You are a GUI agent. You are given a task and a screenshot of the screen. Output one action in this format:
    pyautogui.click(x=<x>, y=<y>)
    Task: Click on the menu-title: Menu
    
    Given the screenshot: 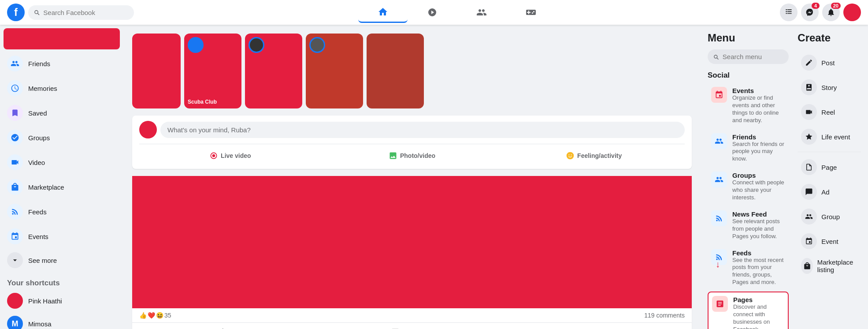 What is the action you would take?
    pyautogui.click(x=748, y=38)
    